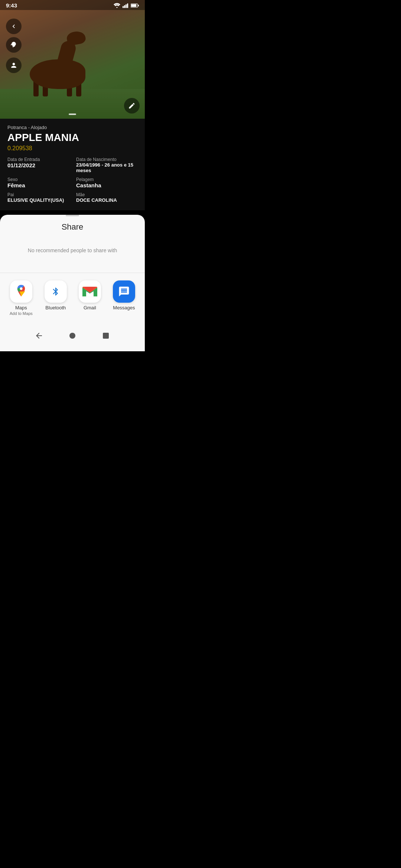 This screenshot has width=401, height=868. What do you see at coordinates (72, 300) in the screenshot?
I see `apps-row: Maps Add to Maps Bluetooth Gmail` at bounding box center [72, 300].